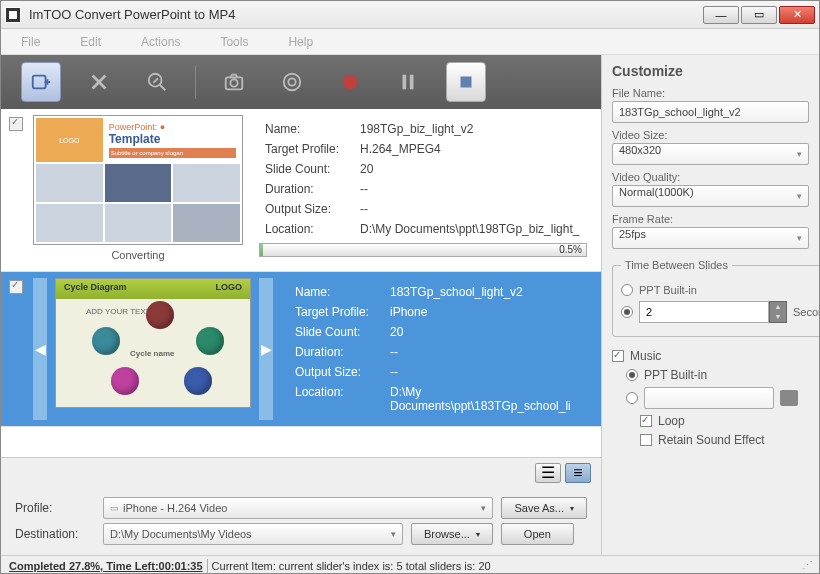 This screenshot has width=820, height=574. What do you see at coordinates (292, 82) in the screenshot?
I see `settings-button` at bounding box center [292, 82].